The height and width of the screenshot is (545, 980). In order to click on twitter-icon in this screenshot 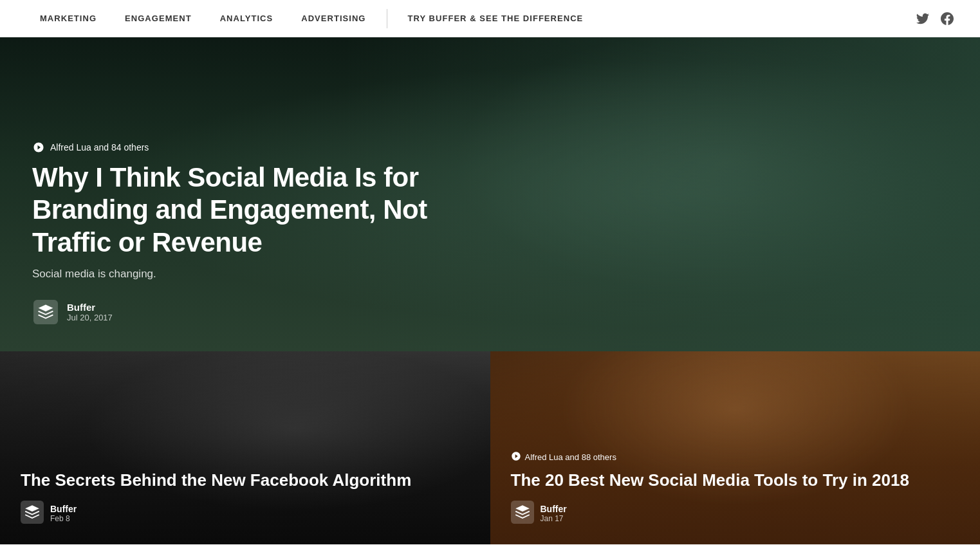, I will do `click(923, 19)`.